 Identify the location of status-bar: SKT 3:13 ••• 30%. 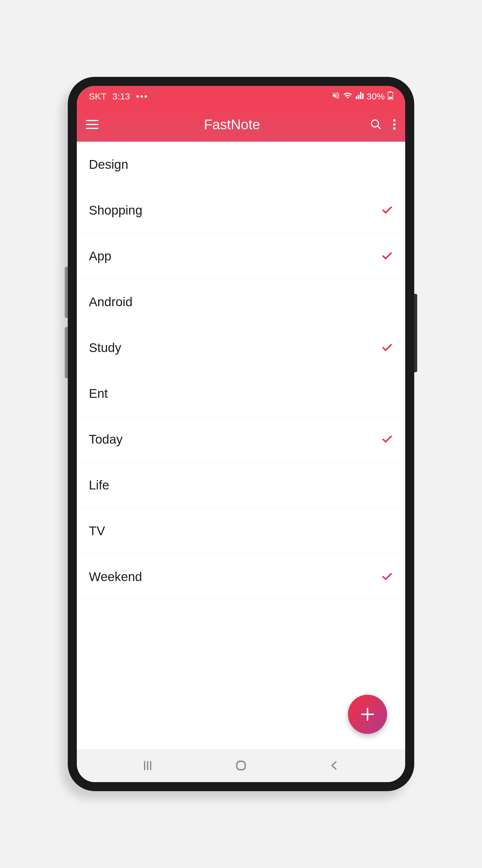
(241, 96).